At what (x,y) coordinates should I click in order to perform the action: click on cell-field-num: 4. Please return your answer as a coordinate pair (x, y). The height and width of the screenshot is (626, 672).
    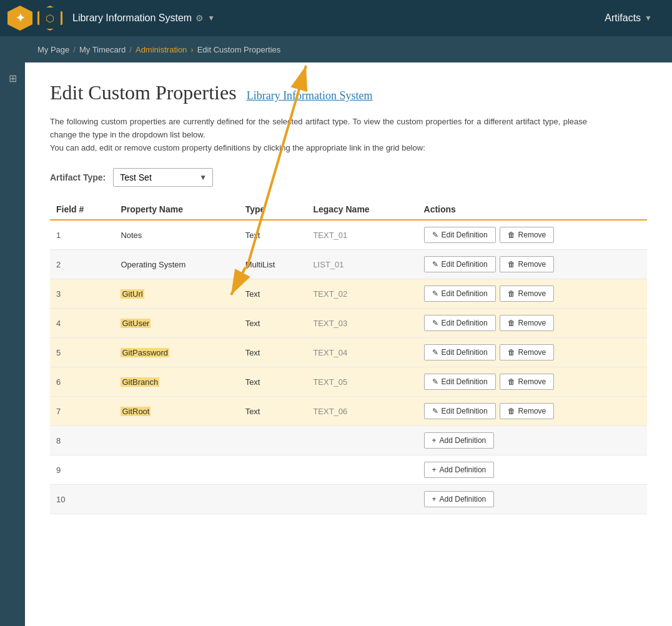
    Looking at the image, I should click on (82, 324).